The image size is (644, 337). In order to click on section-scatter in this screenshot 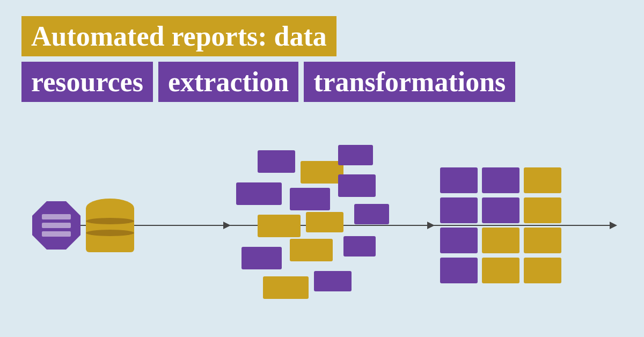, I will do `click(311, 225)`.